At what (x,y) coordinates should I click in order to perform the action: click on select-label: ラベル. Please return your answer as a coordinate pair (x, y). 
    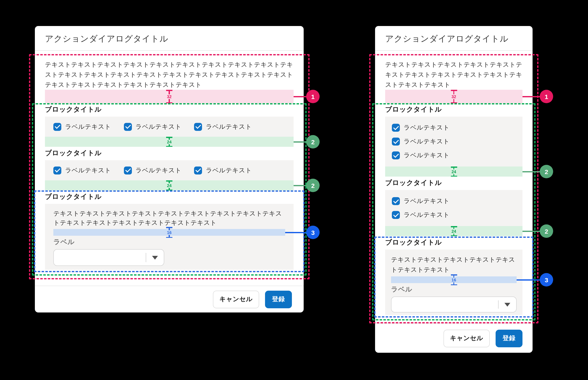
    Looking at the image, I should click on (169, 242).